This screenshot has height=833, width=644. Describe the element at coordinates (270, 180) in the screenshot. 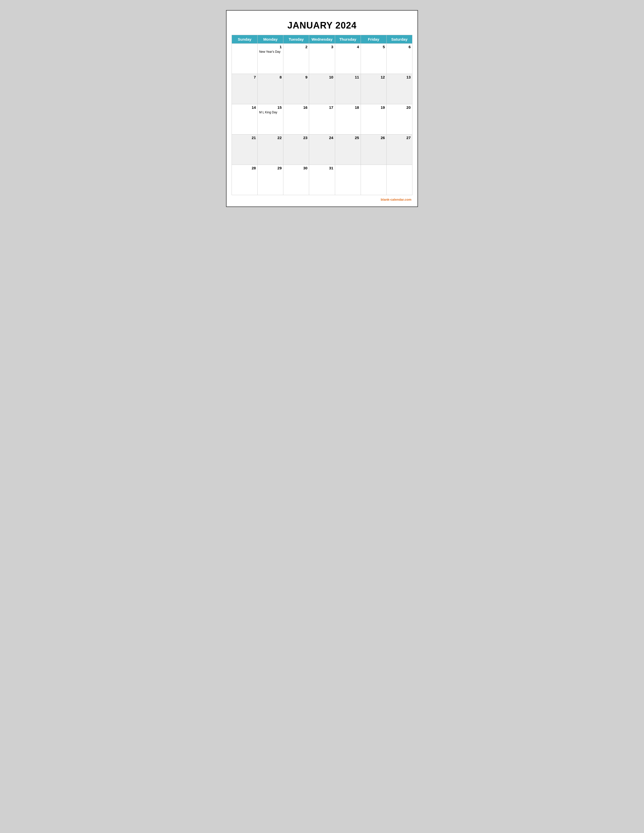

I see `calendar-cell: 29` at that location.